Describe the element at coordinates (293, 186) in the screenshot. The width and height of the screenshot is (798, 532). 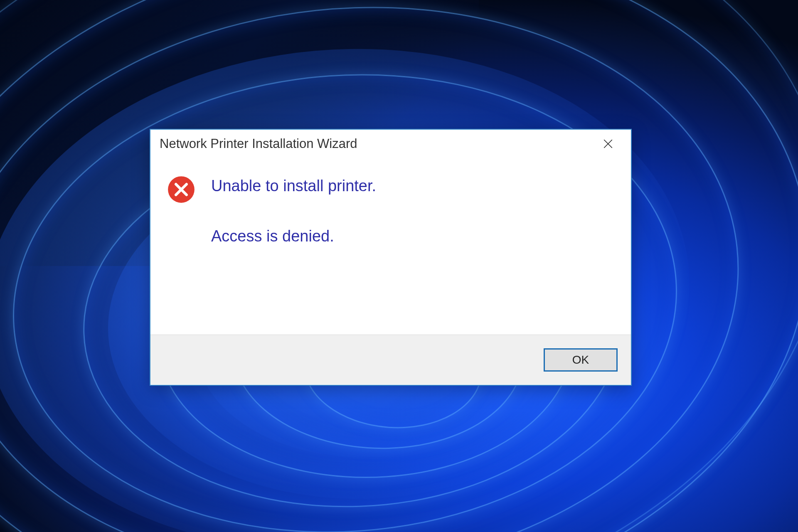
I see `message-primary: Unable to install printer.` at that location.